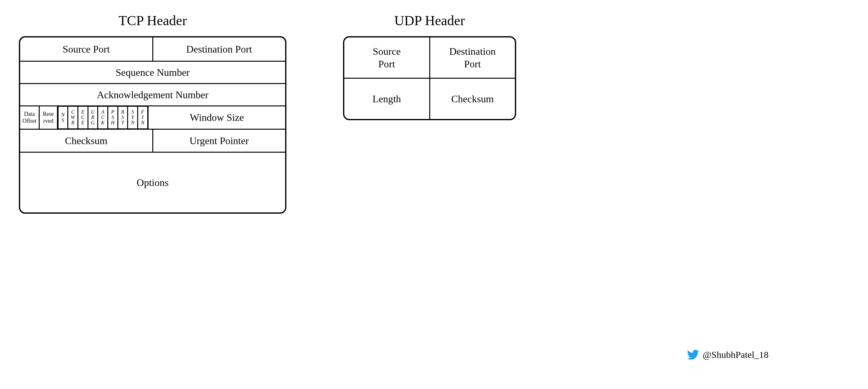 This screenshot has height=389, width=868. What do you see at coordinates (473, 99) in the screenshot?
I see `udp-checksum: Checksum` at bounding box center [473, 99].